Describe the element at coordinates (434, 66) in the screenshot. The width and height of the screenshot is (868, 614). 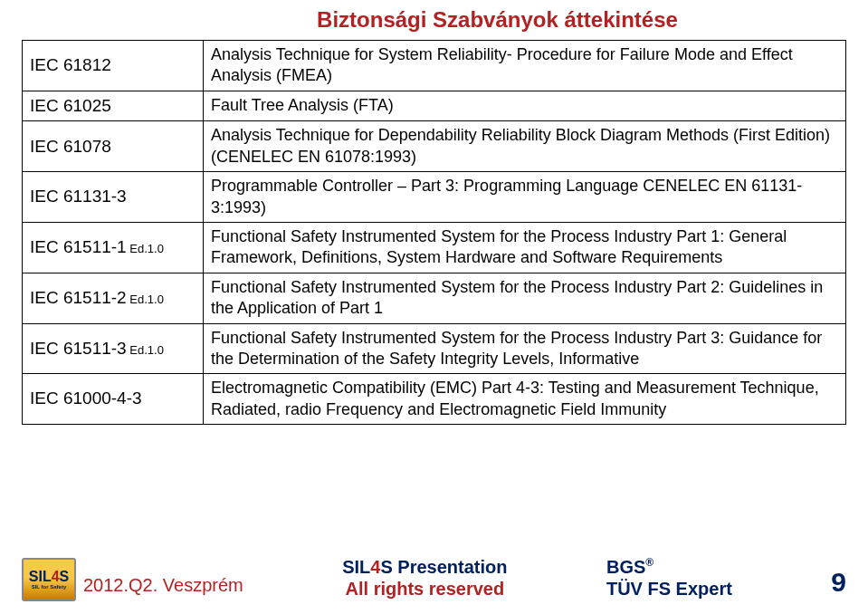
I see `table-row: IEC 61812Analysis Technique for System R…` at that location.